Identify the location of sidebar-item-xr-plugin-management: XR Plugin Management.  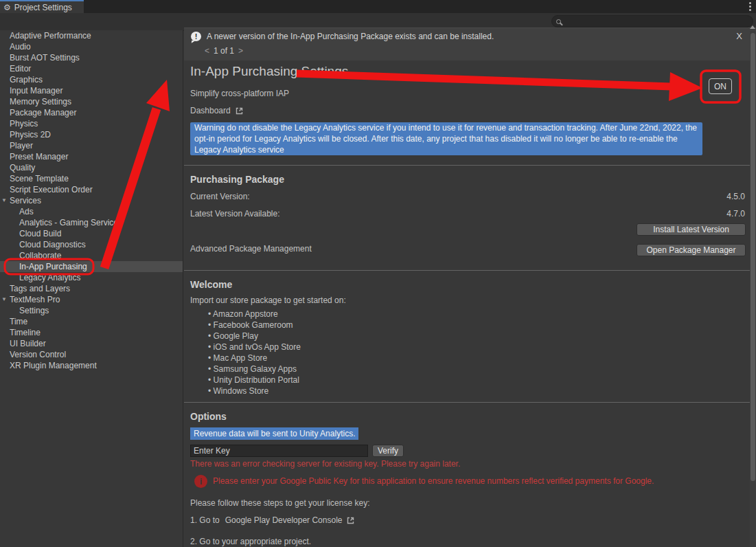
(91, 366).